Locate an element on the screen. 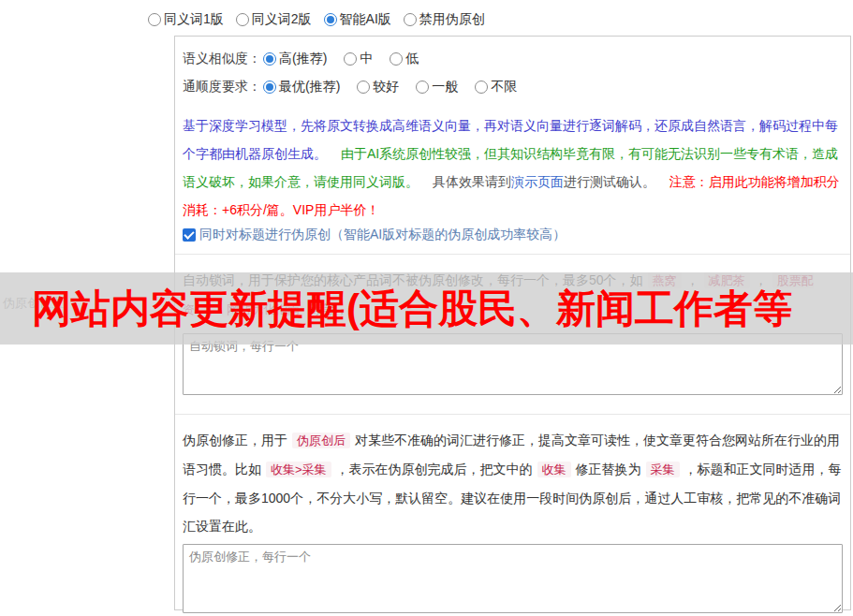  radio-label: 低 is located at coordinates (412, 59).